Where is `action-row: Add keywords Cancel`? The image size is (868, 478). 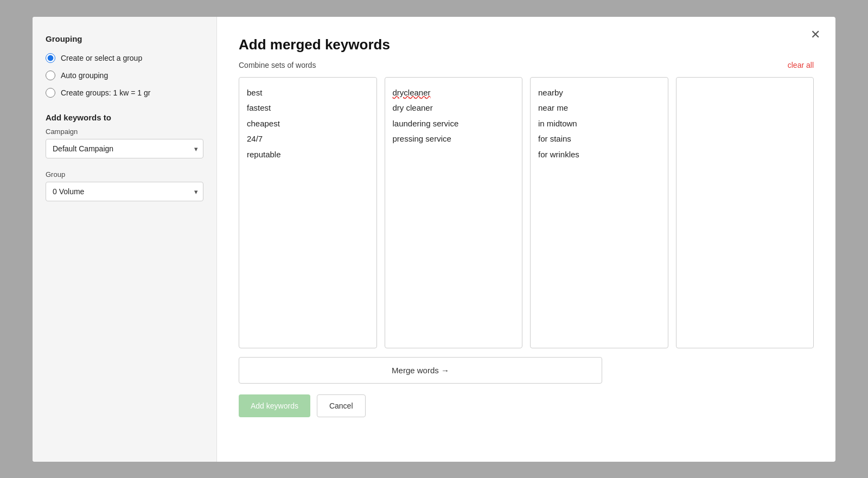
action-row: Add keywords Cancel is located at coordinates (526, 406).